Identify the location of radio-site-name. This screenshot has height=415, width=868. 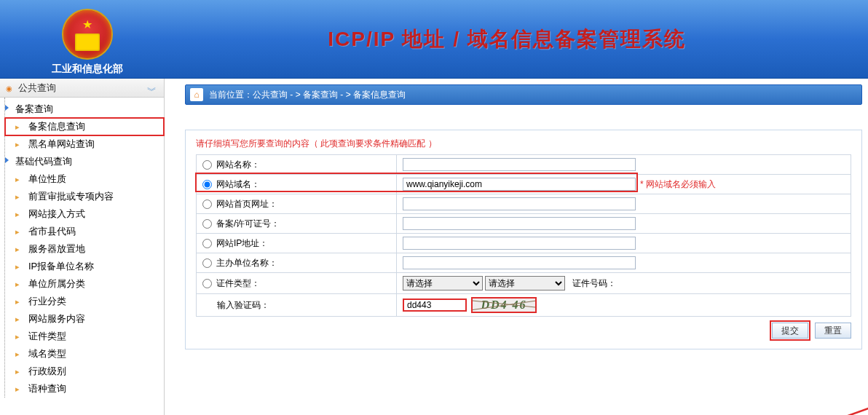
(207, 165).